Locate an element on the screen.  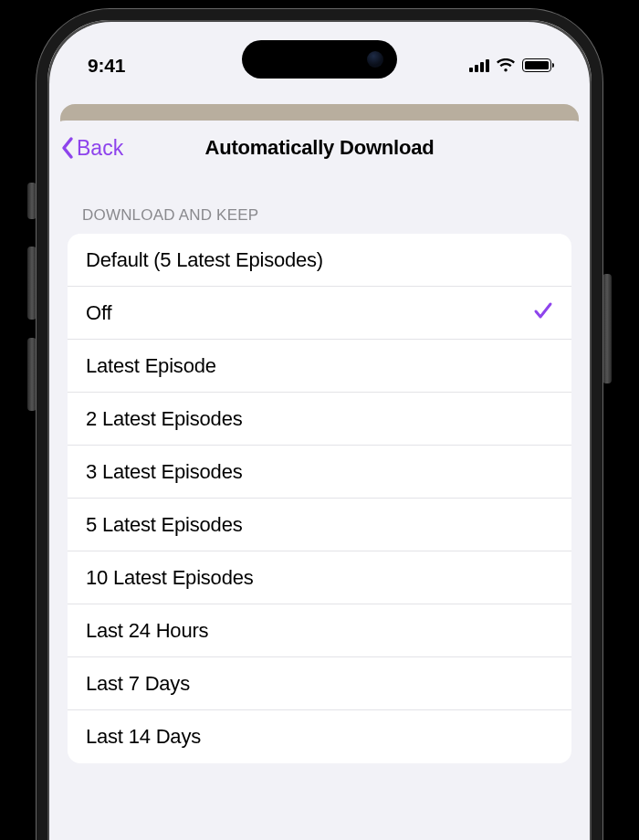
volume-up-button is located at coordinates (32, 283).